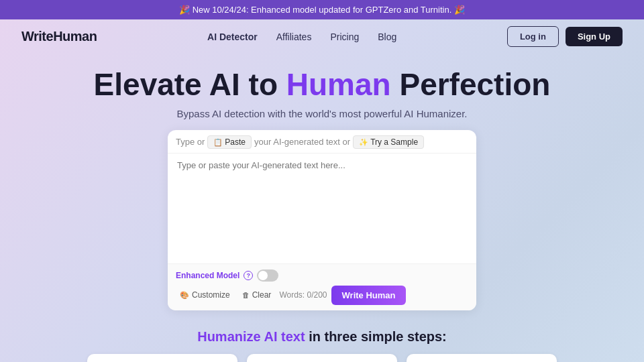  Describe the element at coordinates (191, 84) in the screenshot. I see `hero-title-part1: Elevate AI to` at that location.